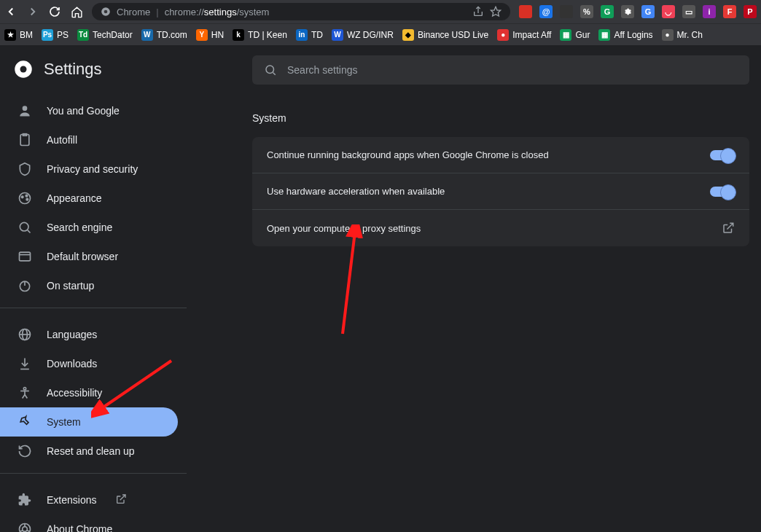 The width and height of the screenshot is (761, 532). What do you see at coordinates (682, 35) in the screenshot?
I see `bookmark-item: ●Mr. Ch` at bounding box center [682, 35].